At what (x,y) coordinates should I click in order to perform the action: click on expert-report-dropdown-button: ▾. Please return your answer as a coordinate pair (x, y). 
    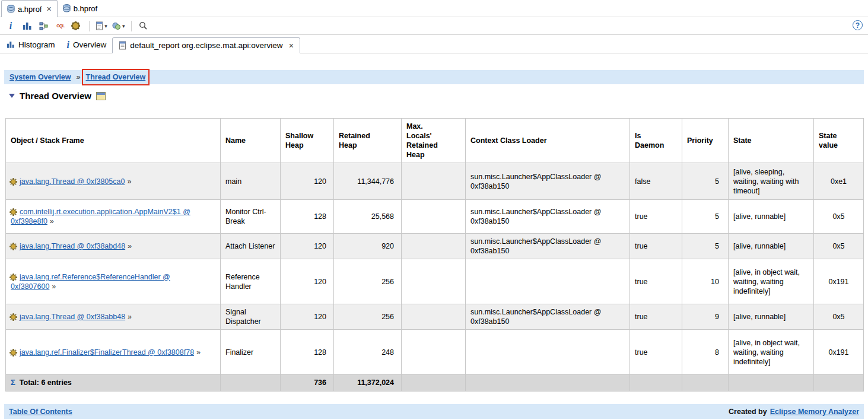
    Looking at the image, I should click on (101, 26).